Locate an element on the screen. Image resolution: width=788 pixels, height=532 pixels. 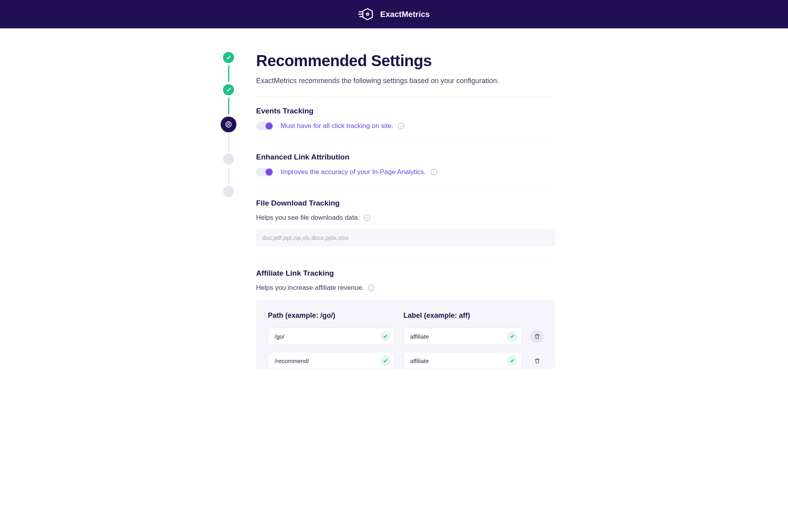
section-title: Affiliate Link Tracking is located at coordinates (406, 273).